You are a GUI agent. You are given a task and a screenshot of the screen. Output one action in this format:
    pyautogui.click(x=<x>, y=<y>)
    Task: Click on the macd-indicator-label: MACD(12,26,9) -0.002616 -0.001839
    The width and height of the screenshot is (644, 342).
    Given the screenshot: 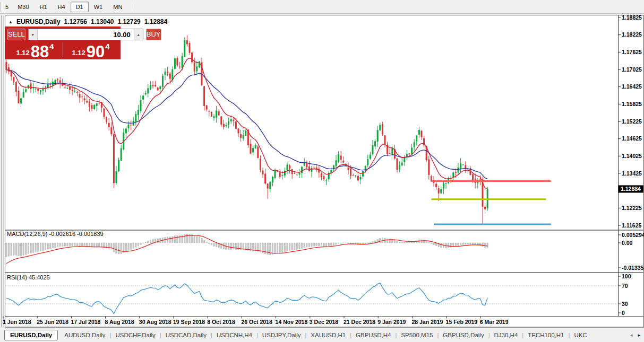 What is the action you would take?
    pyautogui.click(x=55, y=234)
    